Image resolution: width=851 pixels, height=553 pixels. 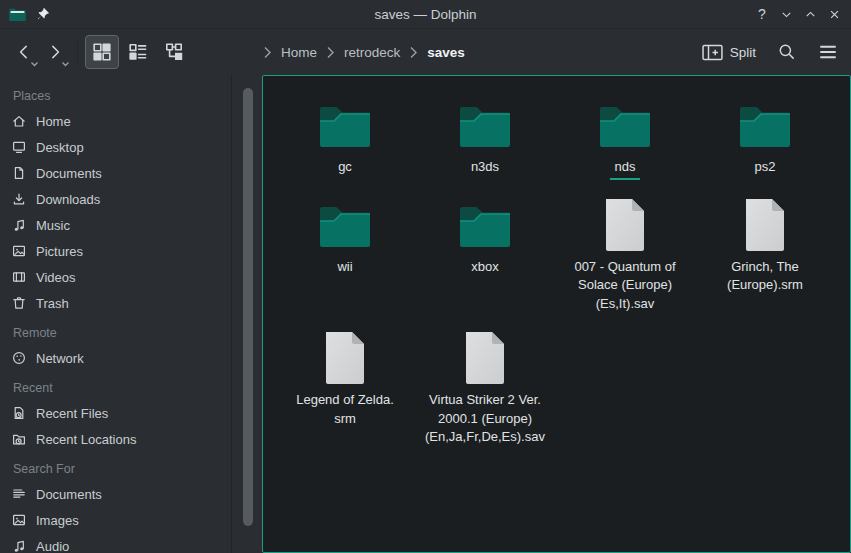 I want to click on desktop-icon, so click(x=18, y=148).